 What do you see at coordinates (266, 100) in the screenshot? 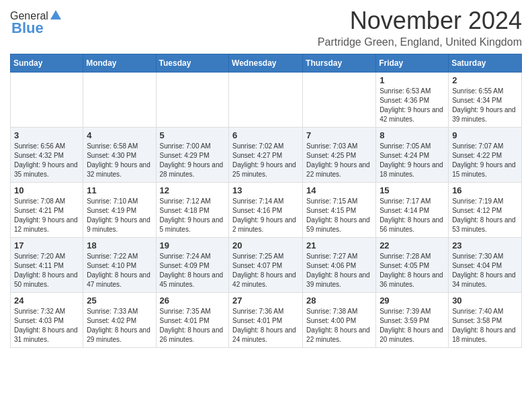
I see `week-row-1: 1Sunrise: 6:53 AM Sunset: 4:36 PM Daylig…` at bounding box center [266, 100].